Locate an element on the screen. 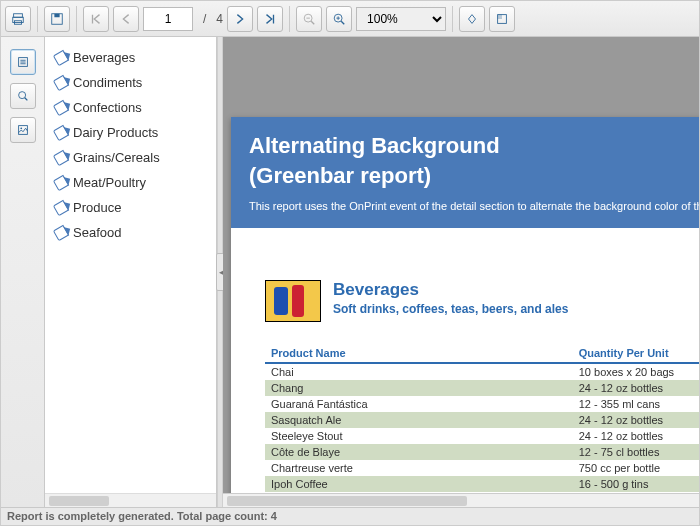 This screenshot has width=700, height=526. first-page-button is located at coordinates (96, 19).